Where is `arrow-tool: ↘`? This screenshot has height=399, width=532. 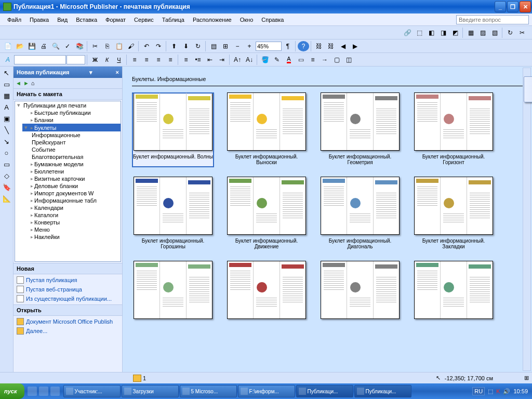 arrow-tool: ↘ is located at coordinates (7, 141).